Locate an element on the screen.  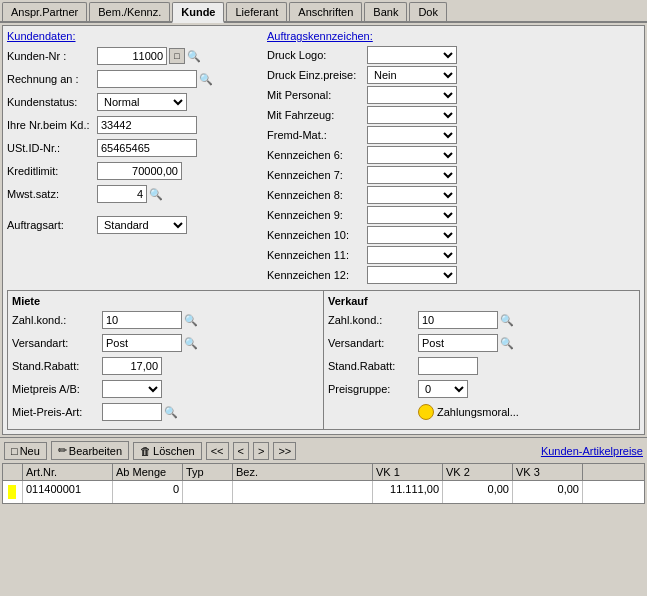
miete-panel: Miete Zahl.kond.: 🔍 Versandart: 🔍 Stand.… is located at coordinates (166, 360).